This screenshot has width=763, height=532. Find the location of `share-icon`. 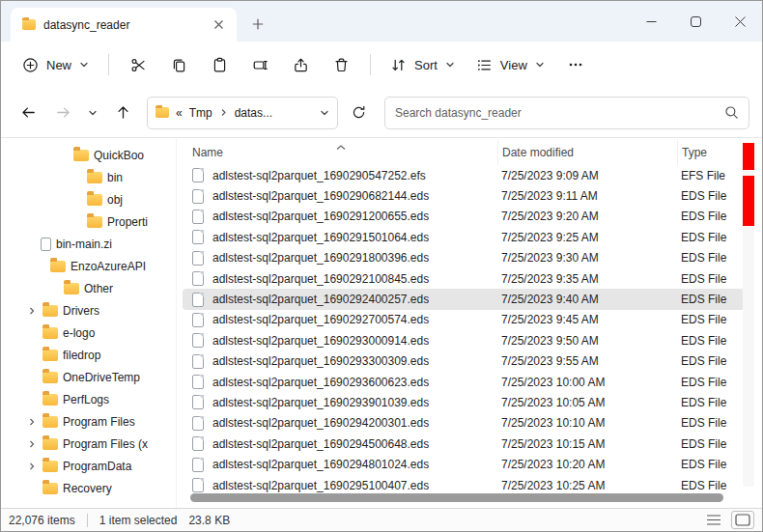

share-icon is located at coordinates (301, 66).